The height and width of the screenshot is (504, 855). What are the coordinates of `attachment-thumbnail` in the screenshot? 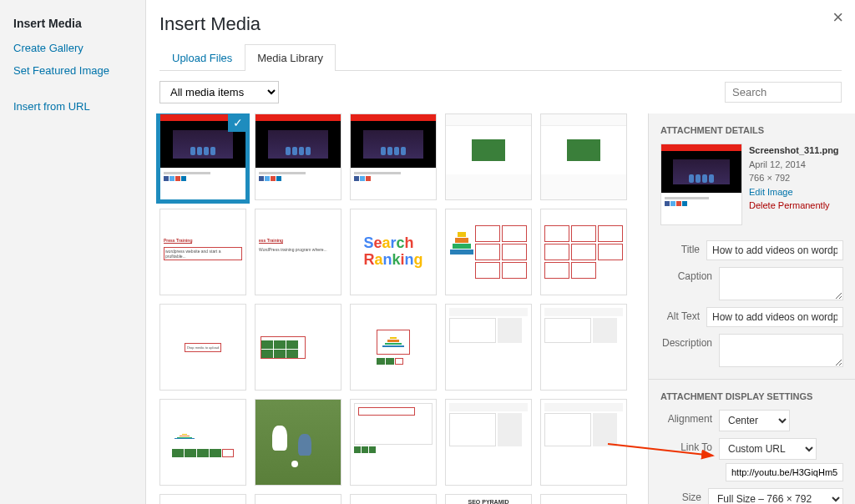 It's located at (701, 184).